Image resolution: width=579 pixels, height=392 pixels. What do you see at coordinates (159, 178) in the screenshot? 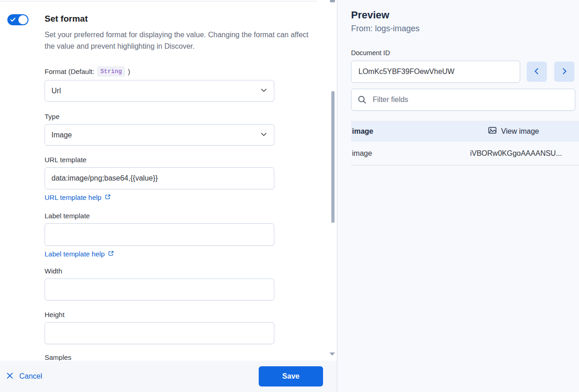
I see `url-template-input` at bounding box center [159, 178].